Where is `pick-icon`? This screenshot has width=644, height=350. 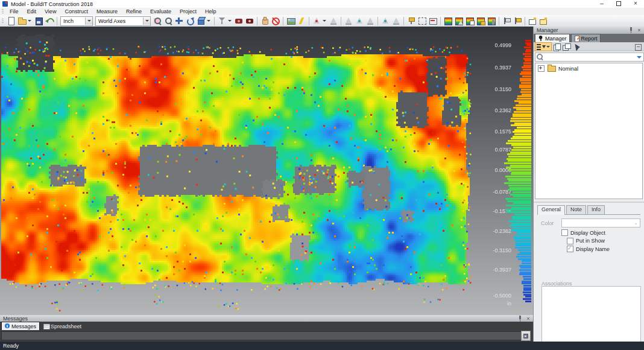 pick-icon is located at coordinates (576, 47).